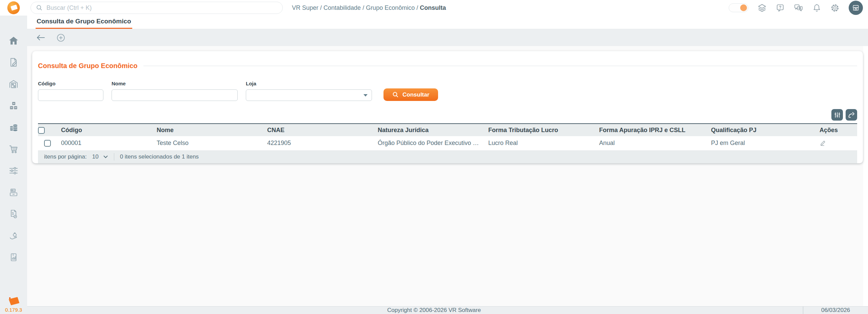  What do you see at coordinates (14, 165) in the screenshot?
I see `sidebar: $ $` at bounding box center [14, 165].